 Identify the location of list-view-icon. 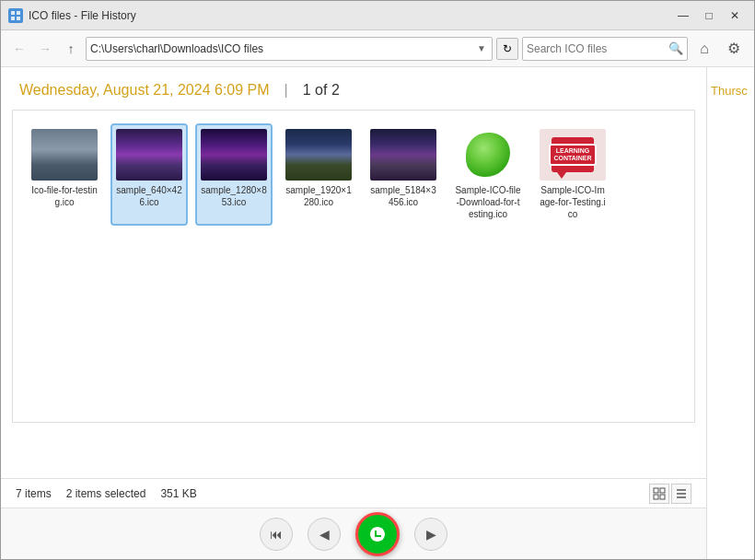
(681, 494).